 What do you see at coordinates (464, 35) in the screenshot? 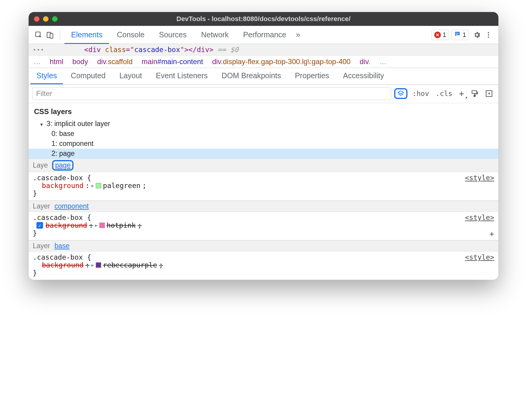
I see `issues-count: 1` at bounding box center [464, 35].